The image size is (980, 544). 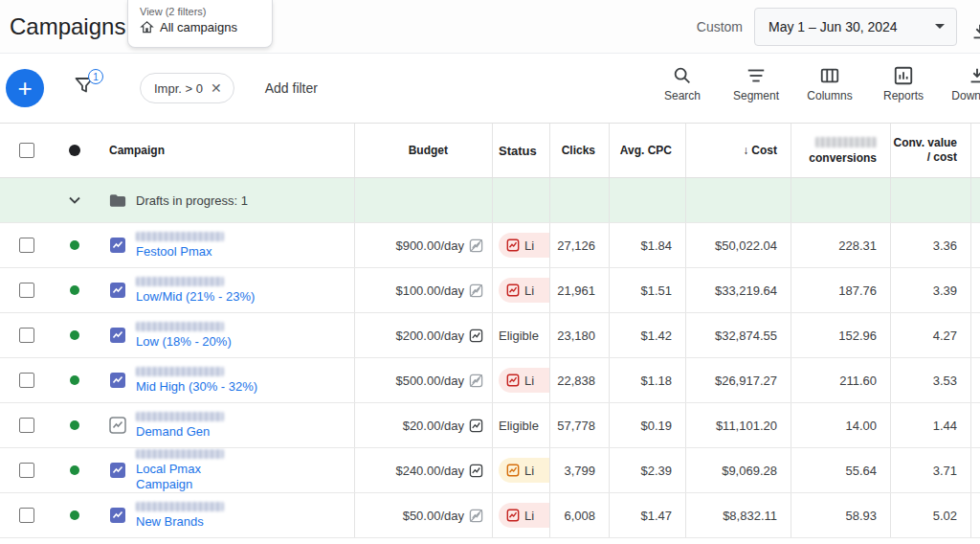 What do you see at coordinates (647, 150) in the screenshot?
I see `header-avg-cpc: Avg. CPC` at bounding box center [647, 150].